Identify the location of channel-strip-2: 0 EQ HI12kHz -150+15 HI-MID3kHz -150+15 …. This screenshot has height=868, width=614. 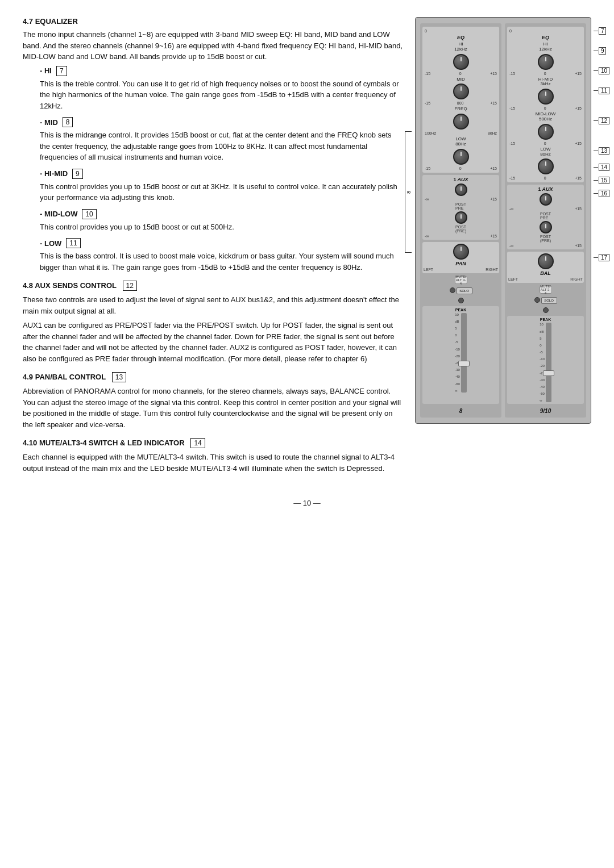
(546, 220).